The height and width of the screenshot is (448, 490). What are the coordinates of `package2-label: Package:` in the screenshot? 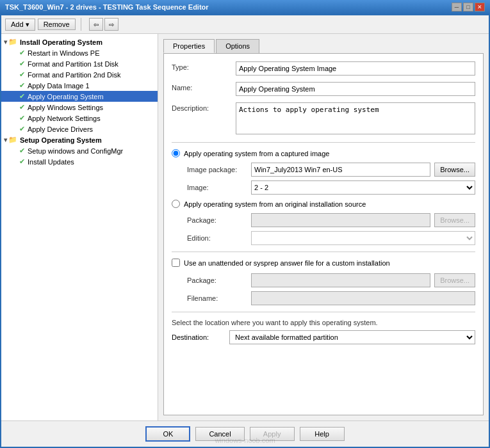 It's located at (219, 280).